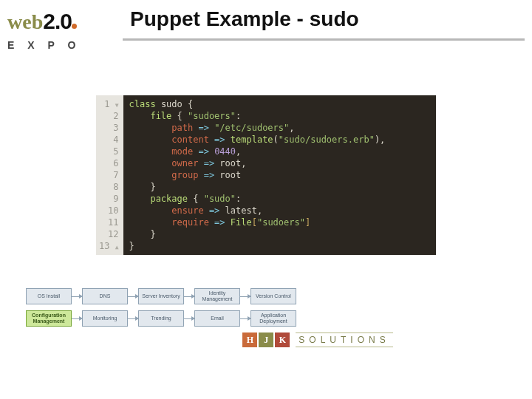 Image resolution: width=532 pixels, height=399 pixels. I want to click on code-token: require, so click(193, 222).